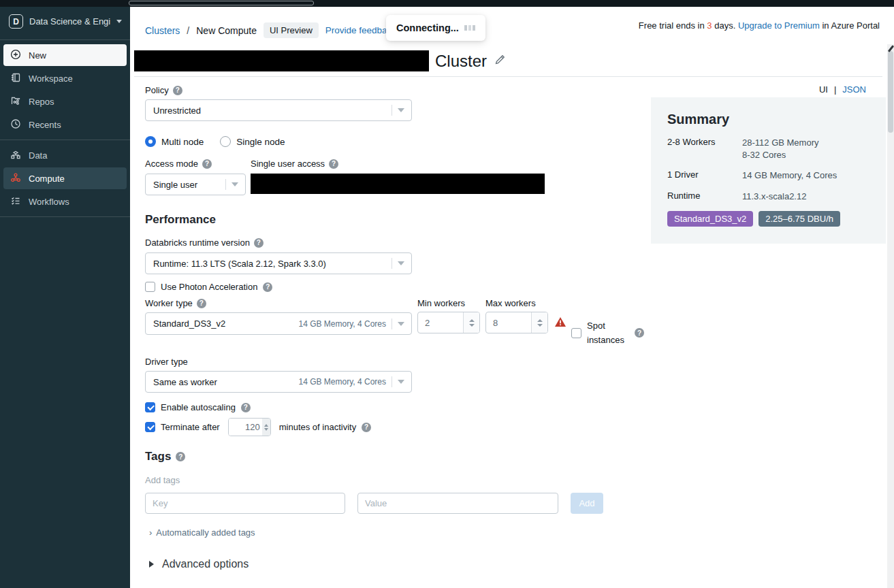 The width and height of the screenshot is (894, 588). Describe the element at coordinates (608, 333) in the screenshot. I see `spot-instances-label: Spot instances` at that location.